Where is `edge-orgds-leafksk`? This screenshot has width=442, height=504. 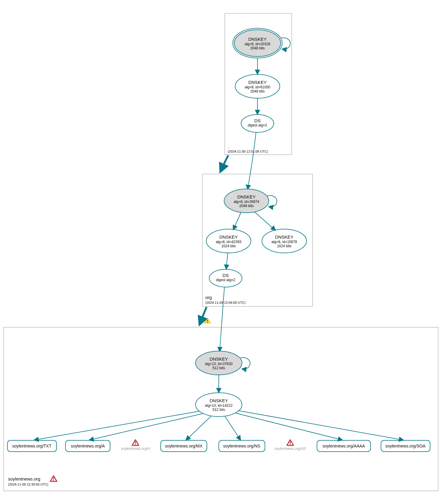
edge-orgds-leafksk is located at coordinates (222, 319).